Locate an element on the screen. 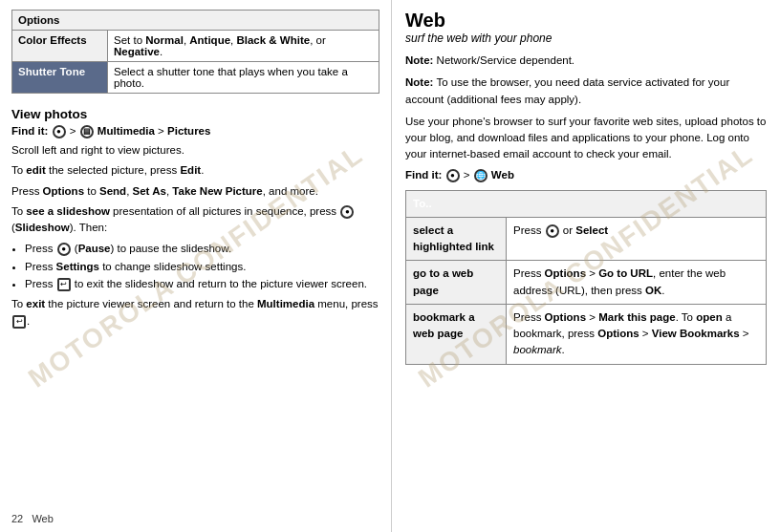  body-text-right: Use your phone's browser to surf your fa… is located at coordinates (586, 138).